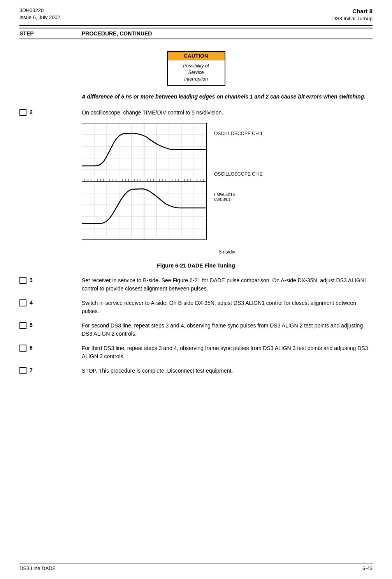 This screenshot has width=392, height=579. I want to click on warning-paragraph: A difference of 5 ns or more between lea…, so click(196, 97).